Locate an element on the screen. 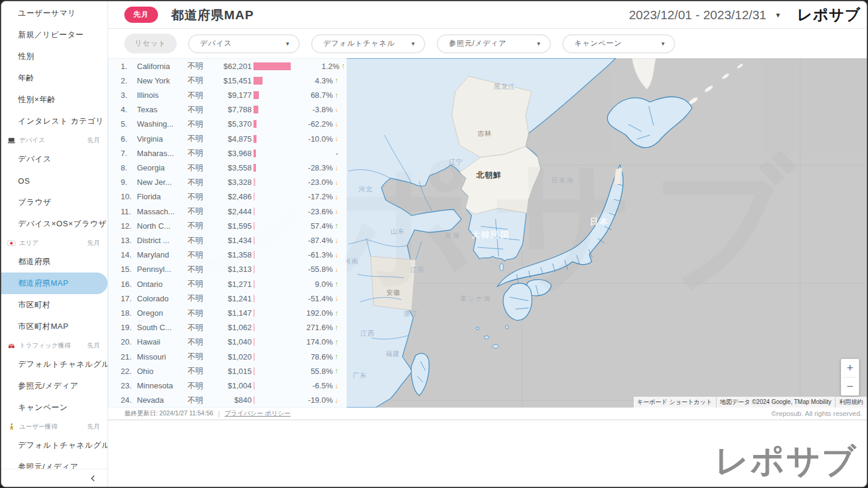 Image resolution: width=868 pixels, height=488 pixels. zoom-out-button: − is located at coordinates (850, 387).